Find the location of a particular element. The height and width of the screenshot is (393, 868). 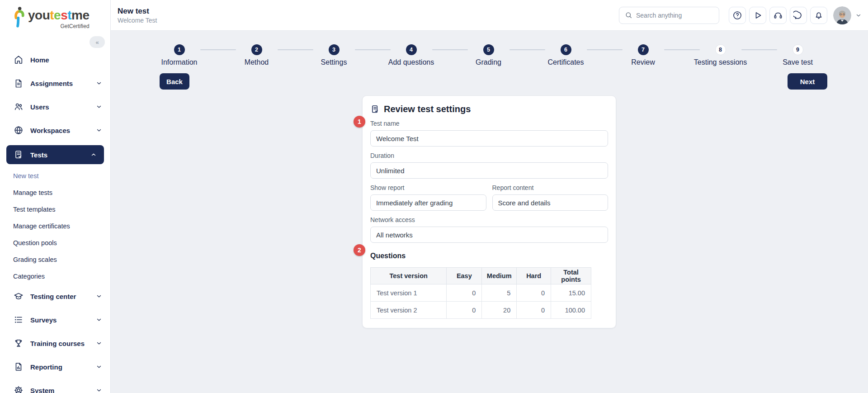

step-number: 3 is located at coordinates (334, 50).